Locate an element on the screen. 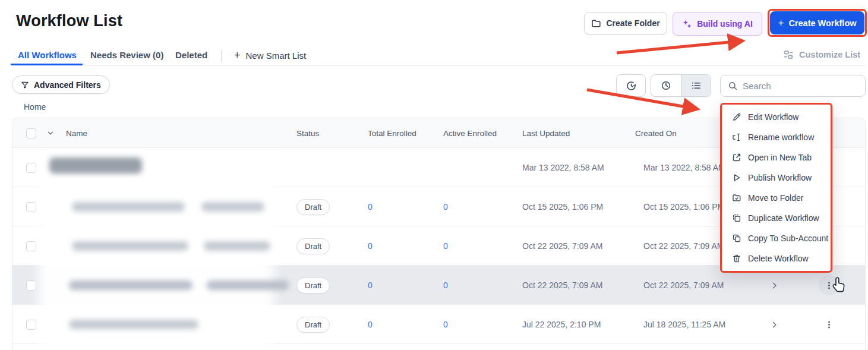  clock-icon is located at coordinates (666, 86).